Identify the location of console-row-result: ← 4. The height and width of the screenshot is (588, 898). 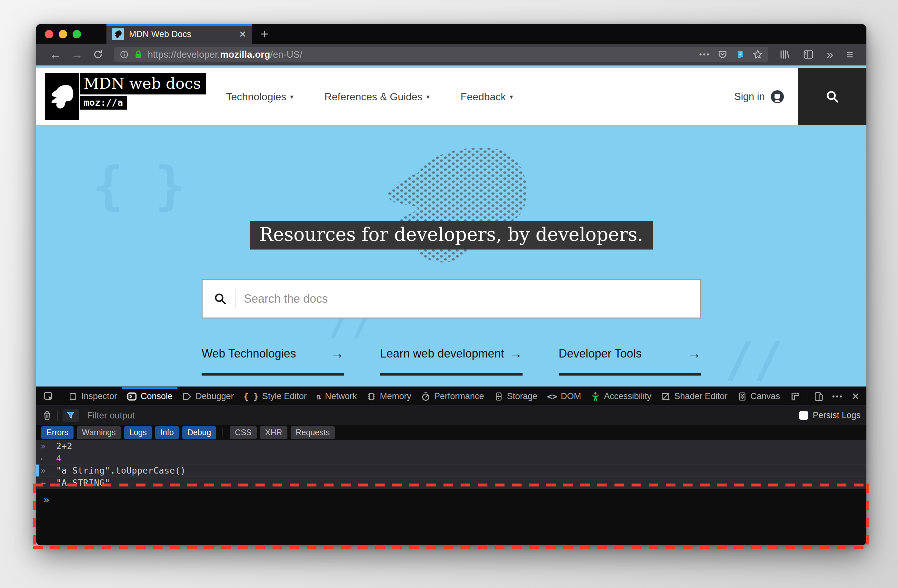
(451, 459).